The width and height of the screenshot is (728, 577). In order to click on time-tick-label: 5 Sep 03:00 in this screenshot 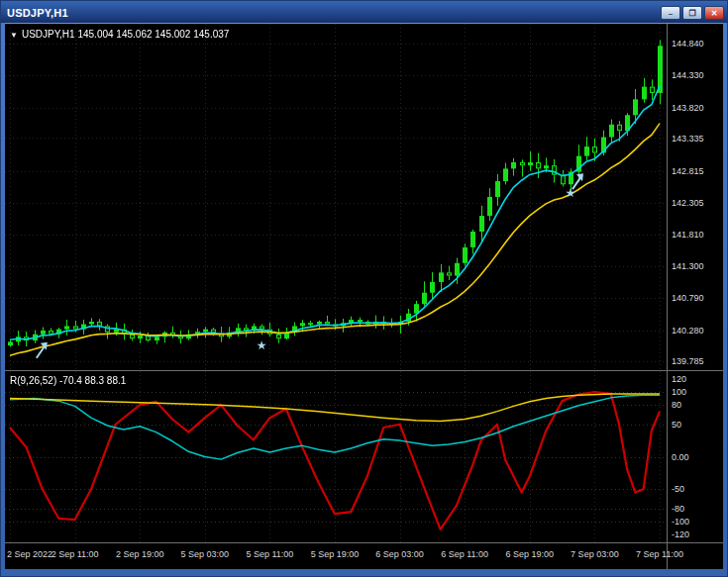, I will do `click(206, 554)`.